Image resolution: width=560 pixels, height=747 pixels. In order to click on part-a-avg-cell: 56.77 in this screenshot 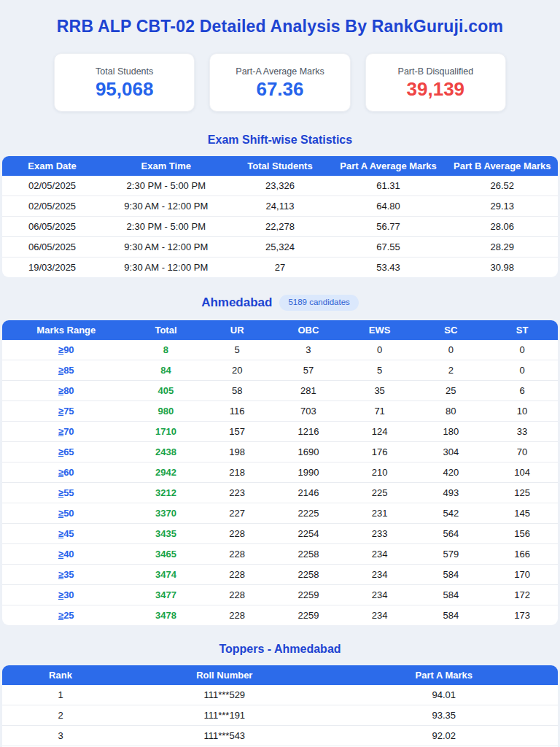, I will do `click(389, 227)`.